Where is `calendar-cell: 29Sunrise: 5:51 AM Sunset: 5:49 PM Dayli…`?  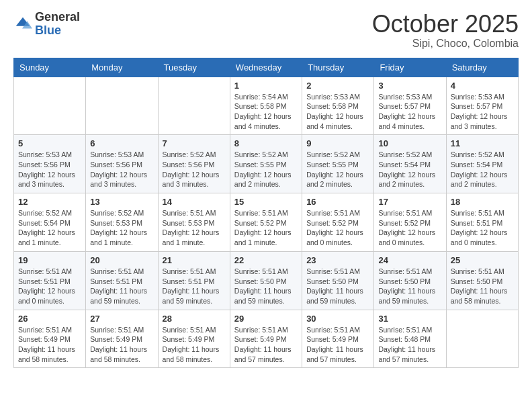
calendar-cell: 29Sunrise: 5:51 AM Sunset: 5:49 PM Dayli… is located at coordinates (266, 338).